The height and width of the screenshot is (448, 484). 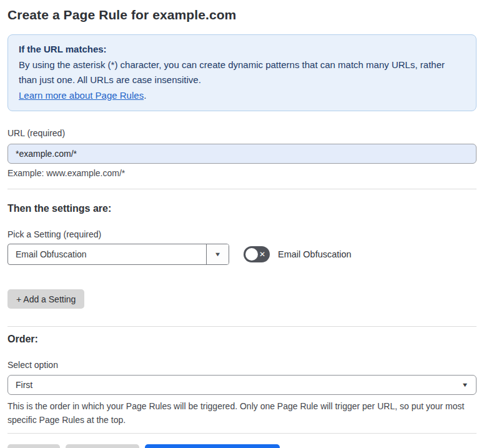 I want to click on order-description: This is the order in which your Page Rul…, so click(x=239, y=413).